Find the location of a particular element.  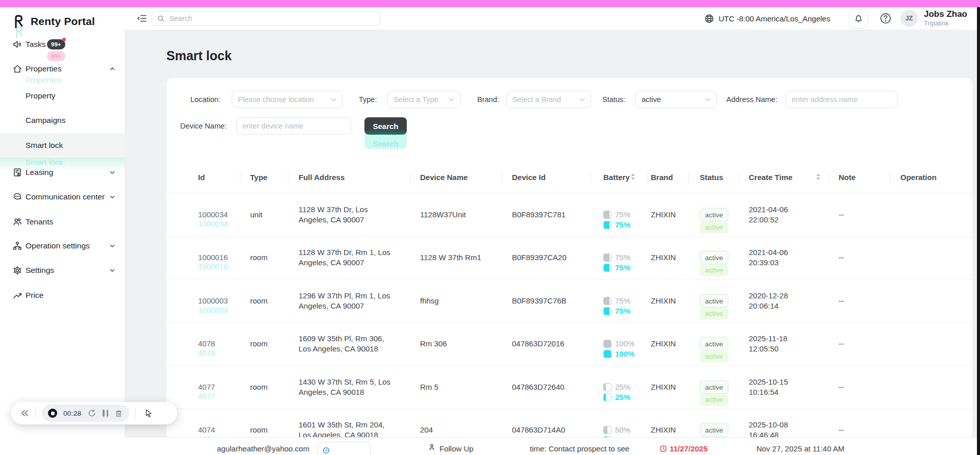

brand-select: Select a Brand is located at coordinates (549, 99).